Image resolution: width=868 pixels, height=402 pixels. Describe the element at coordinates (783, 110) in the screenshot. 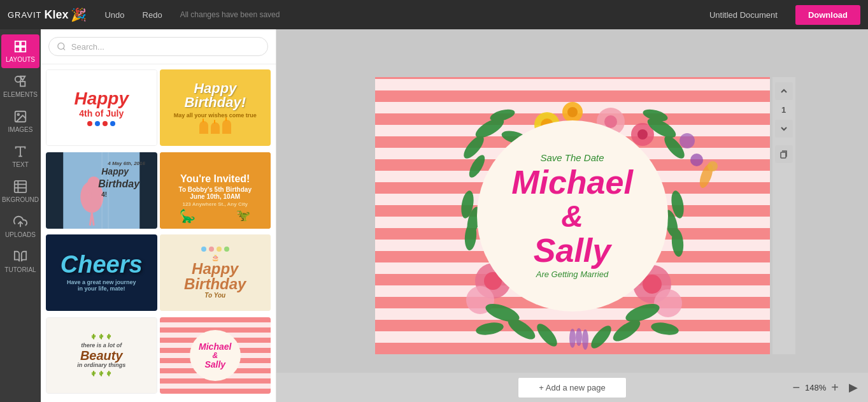

I see `page-number: 1` at that location.